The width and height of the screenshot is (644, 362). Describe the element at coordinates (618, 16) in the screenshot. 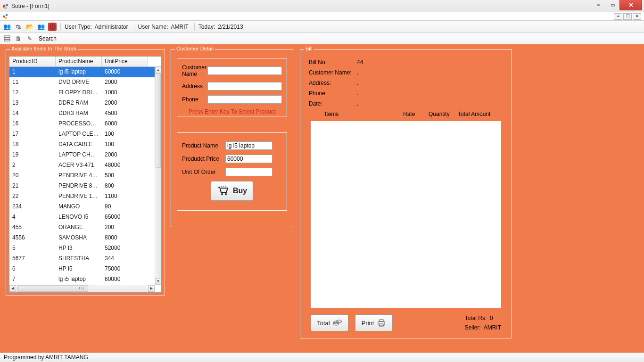

I see `mdi-minimize-button: ━` at that location.